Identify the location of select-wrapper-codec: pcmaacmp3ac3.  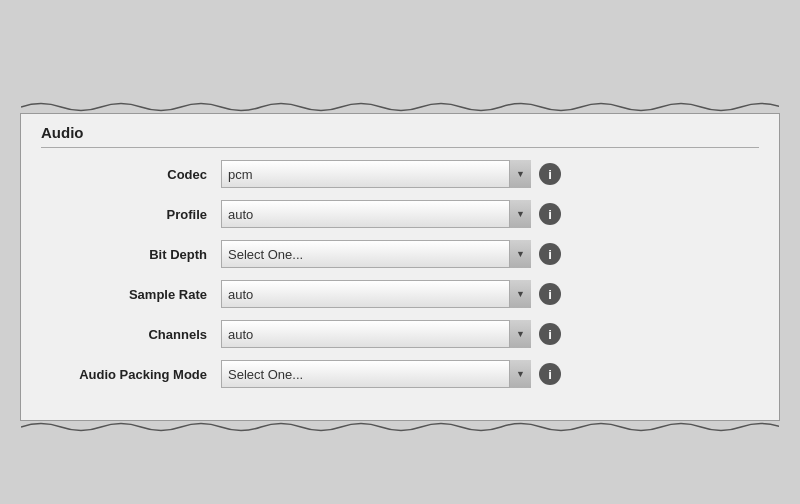
(376, 174).